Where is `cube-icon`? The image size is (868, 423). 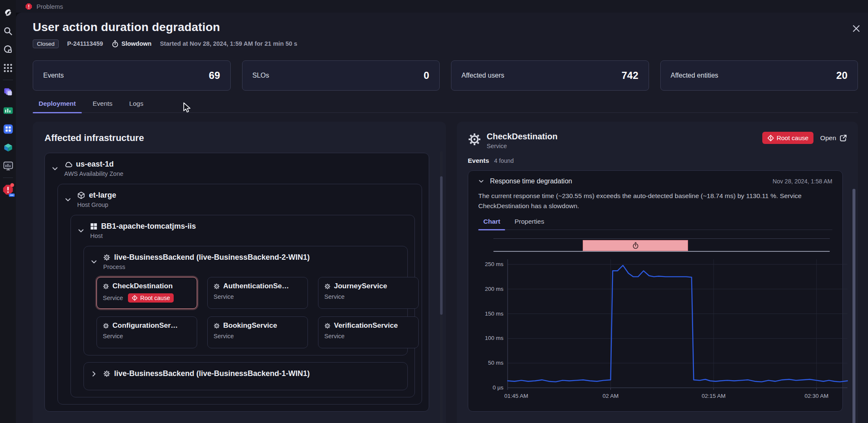 cube-icon is located at coordinates (81, 196).